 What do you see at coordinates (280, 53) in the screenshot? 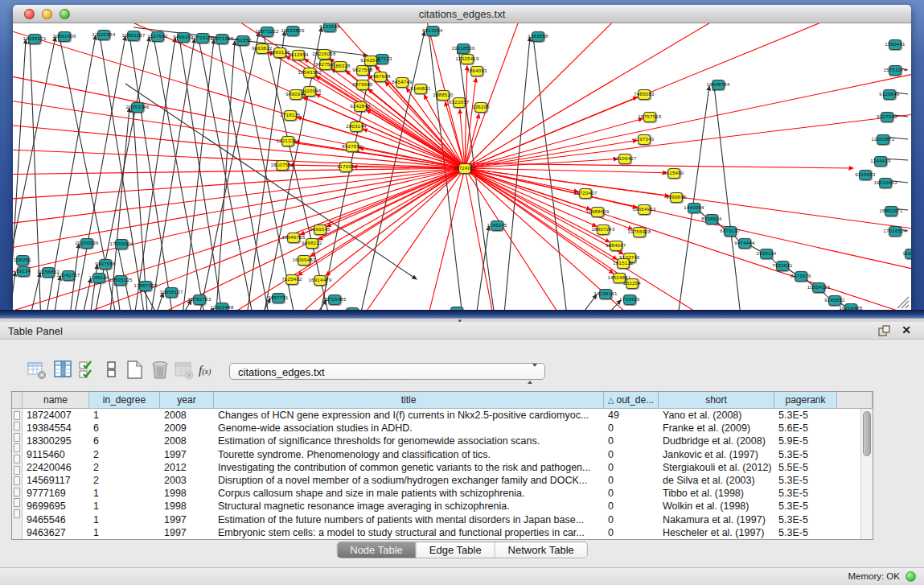
I see `network-node: 8860128` at bounding box center [280, 53].